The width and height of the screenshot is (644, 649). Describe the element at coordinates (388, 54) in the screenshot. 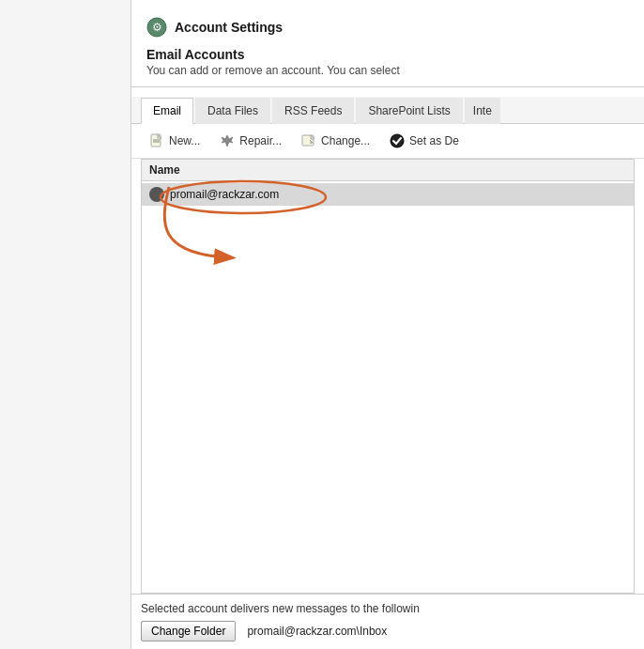

I see `email-accounts-heading: Email Accounts` at that location.